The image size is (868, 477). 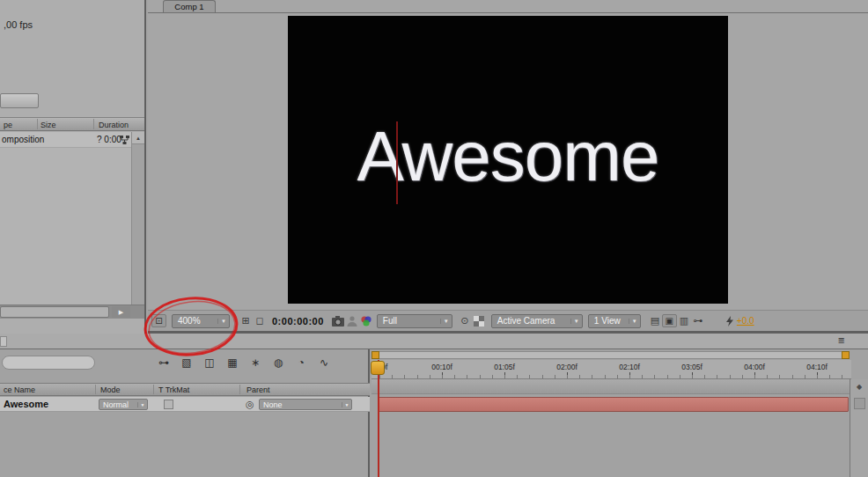 What do you see at coordinates (201, 321) in the screenshot?
I see `magnification-select: 400% ▼` at bounding box center [201, 321].